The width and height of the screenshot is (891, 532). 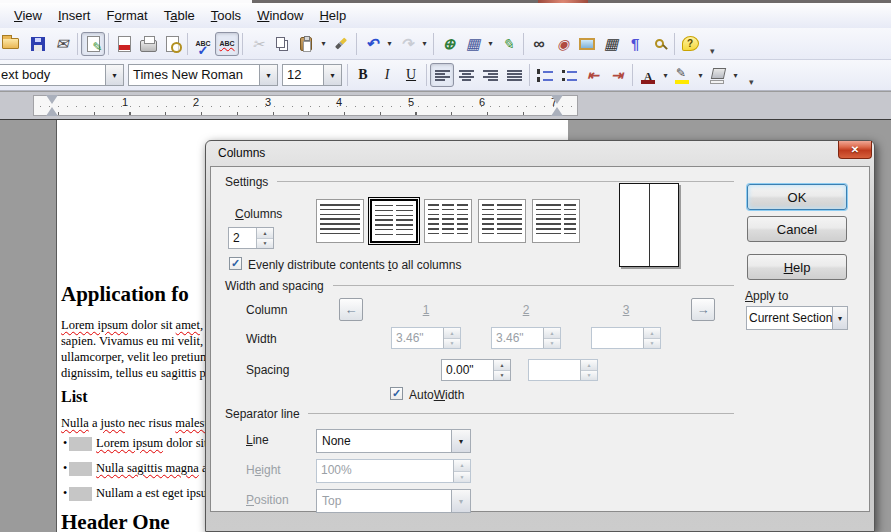 I want to click on menu-view: View, so click(x=28, y=16).